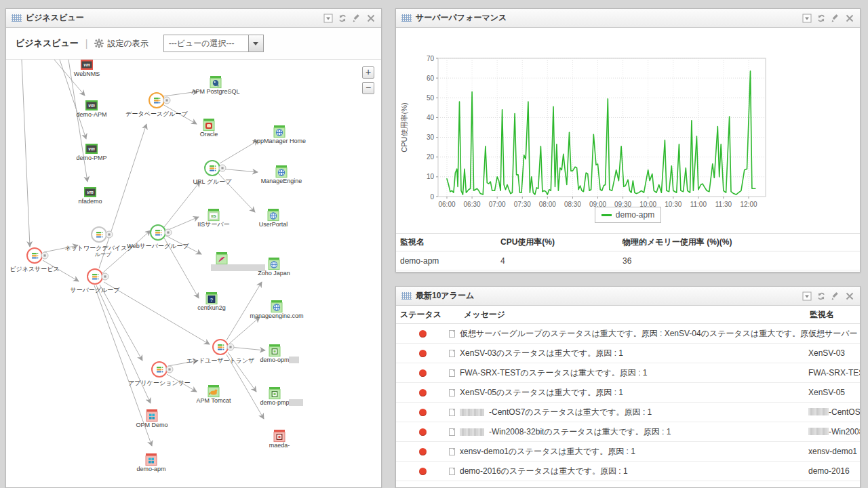  Describe the element at coordinates (282, 181) in the screenshot. I see `node-label: ManageEngine` at that location.